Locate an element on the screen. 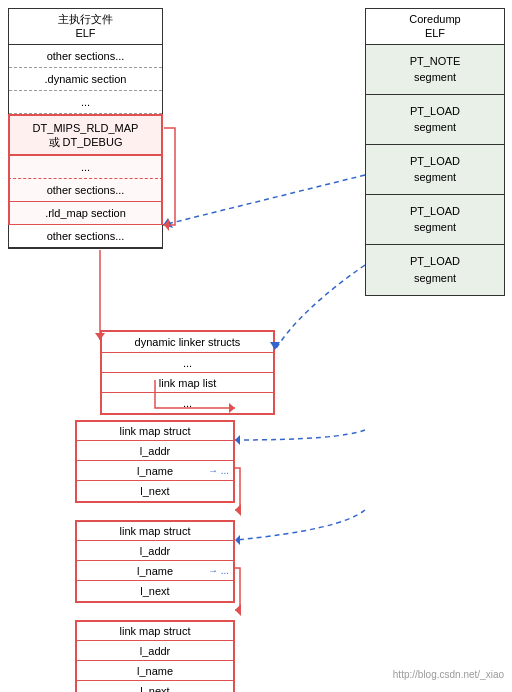 The height and width of the screenshot is (692, 512). lms1-lname: l_name → ... is located at coordinates (155, 471).